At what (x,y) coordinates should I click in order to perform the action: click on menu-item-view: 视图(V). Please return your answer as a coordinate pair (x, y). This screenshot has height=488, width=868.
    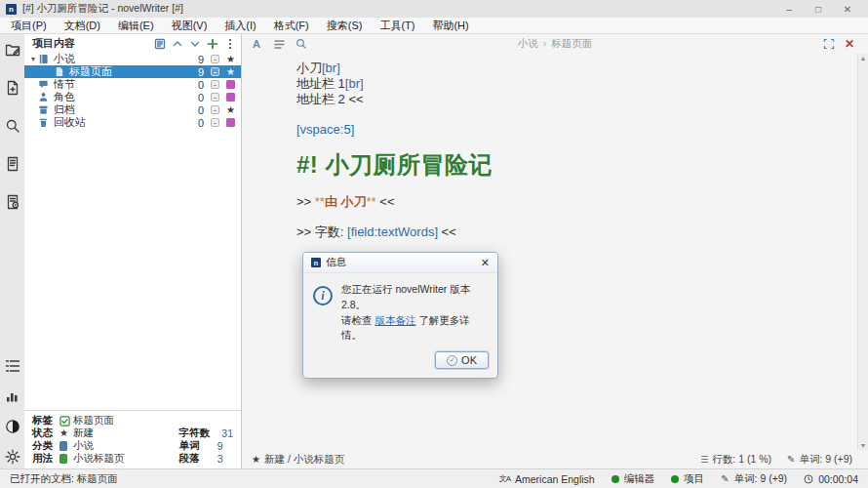
    Looking at the image, I should click on (189, 25).